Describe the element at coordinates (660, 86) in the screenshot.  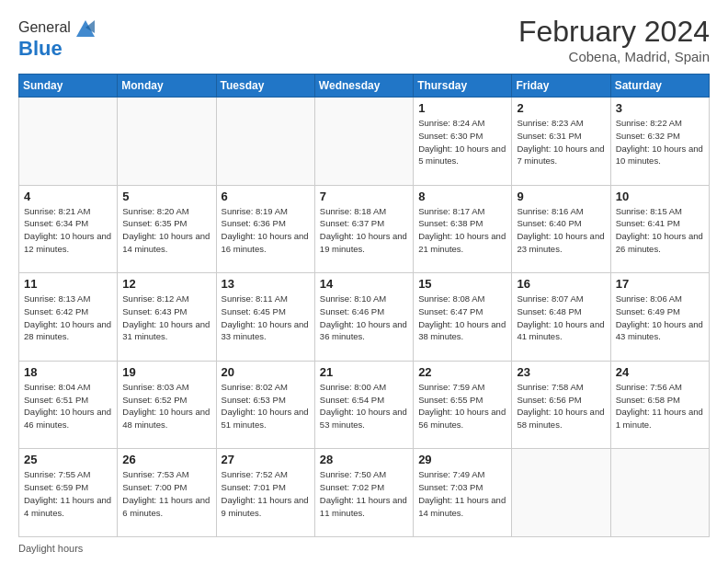
I see `calendar-header-cell: Saturday` at that location.